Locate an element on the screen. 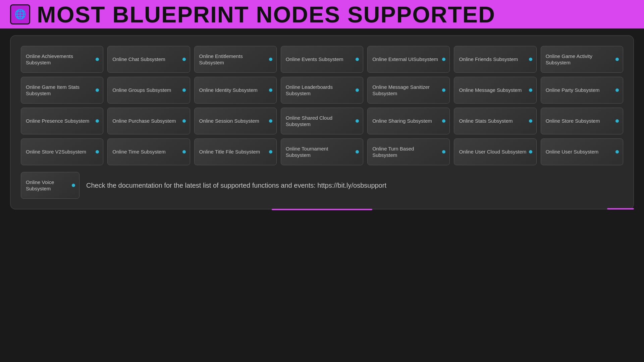 The width and height of the screenshot is (644, 362). node-label-online-game-activity-subsystem: Online Game Activity Subsystem is located at coordinates (580, 60).